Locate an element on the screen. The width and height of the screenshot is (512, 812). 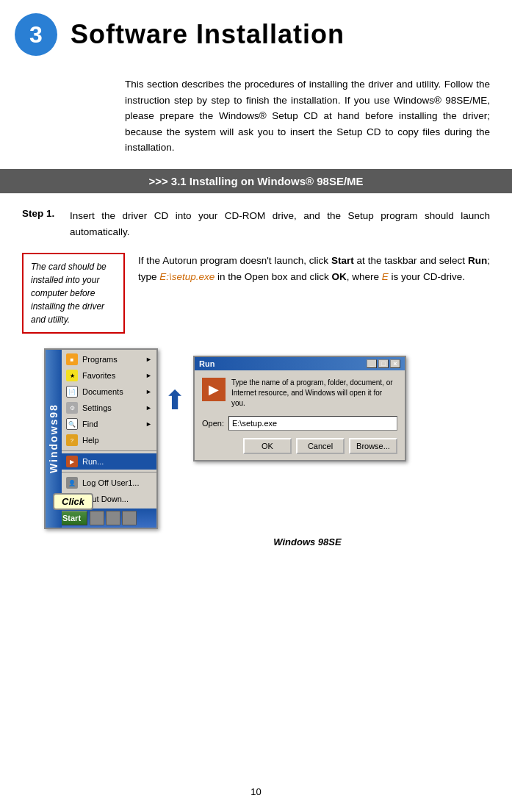
run-dialog-buttons: OK Cancel Browse... is located at coordinates (300, 448).